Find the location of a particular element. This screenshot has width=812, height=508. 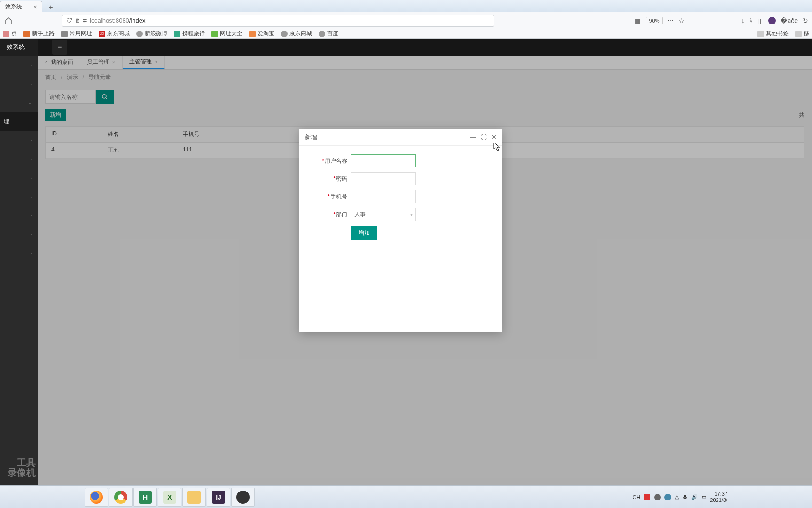

browser-tab: 效系统 × is located at coordinates (21, 7).